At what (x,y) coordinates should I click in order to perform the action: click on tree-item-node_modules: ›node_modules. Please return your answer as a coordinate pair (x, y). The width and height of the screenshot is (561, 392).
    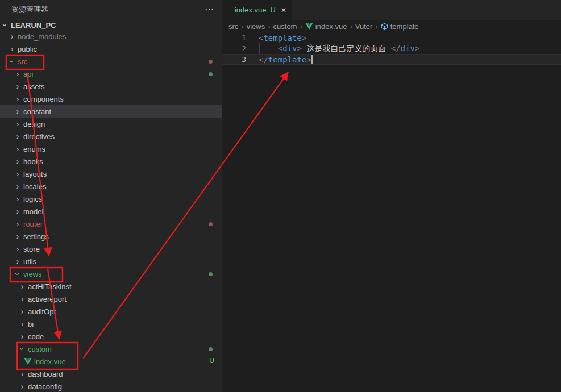
    Looking at the image, I should click on (111, 36).